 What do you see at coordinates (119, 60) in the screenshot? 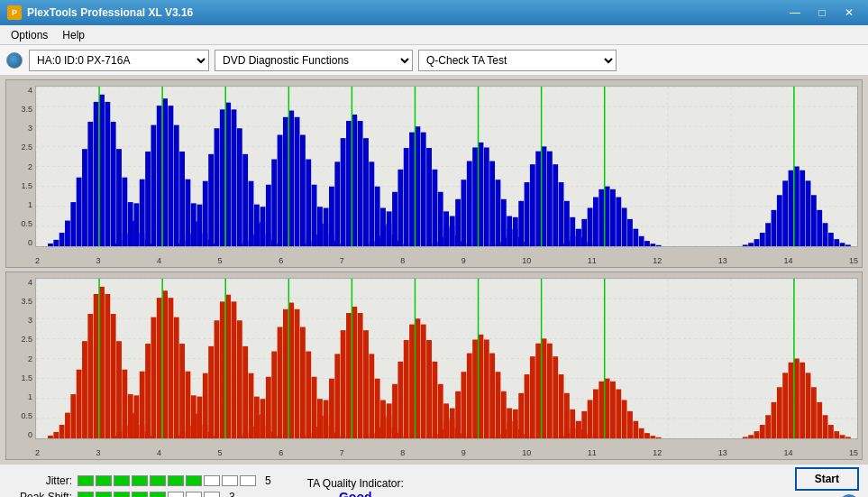
I see `drive-select: HA:0 ID:0 PX-716A` at bounding box center [119, 60].